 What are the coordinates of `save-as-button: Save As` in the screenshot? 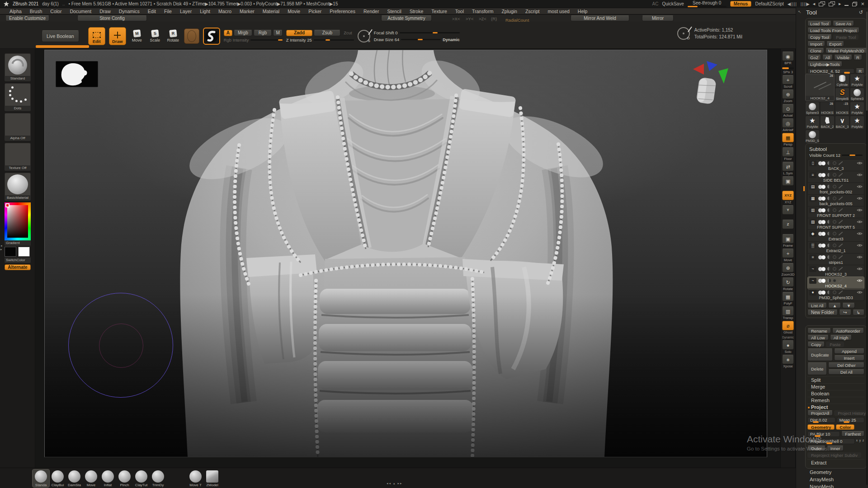 It's located at (844, 23).